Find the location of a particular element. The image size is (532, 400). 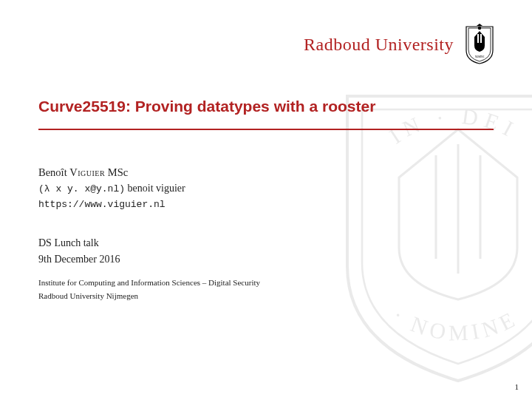

svg-text: NOMINE is located at coordinates (480, 57).